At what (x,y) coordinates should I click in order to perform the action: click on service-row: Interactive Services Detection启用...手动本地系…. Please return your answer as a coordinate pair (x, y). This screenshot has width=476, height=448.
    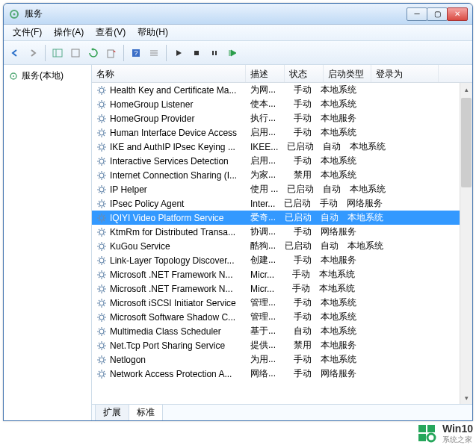
    Looking at the image, I should click on (282, 161).